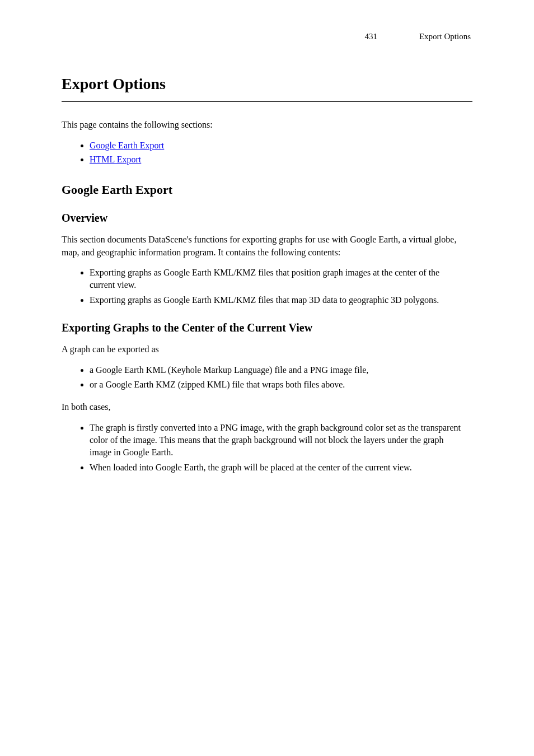 This screenshot has height=756, width=534. What do you see at coordinates (281, 160) in the screenshot?
I see `list-item: HTML Export` at bounding box center [281, 160].